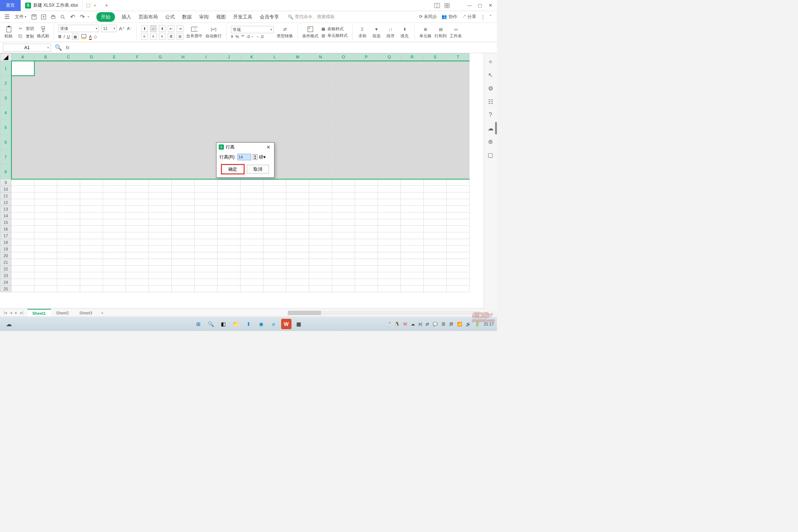 Image resolution: width=798 pixels, height=532 pixels. What do you see at coordinates (232, 37) in the screenshot?
I see `currency-button: ¥` at bounding box center [232, 37].